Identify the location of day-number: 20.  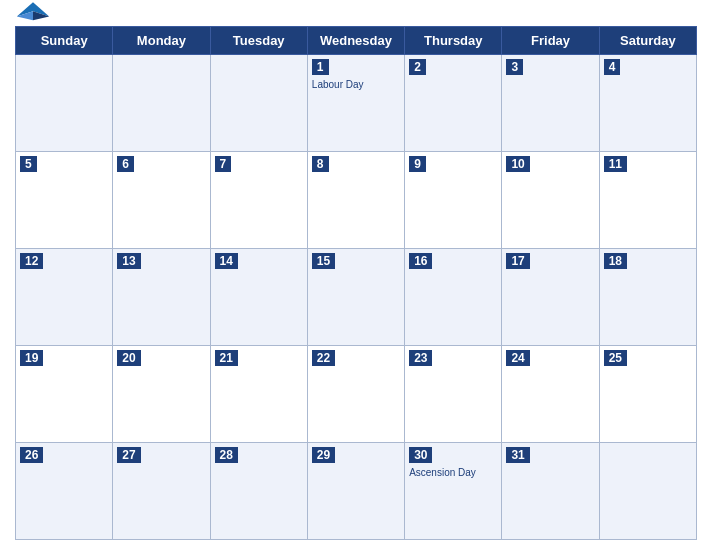
(128, 358).